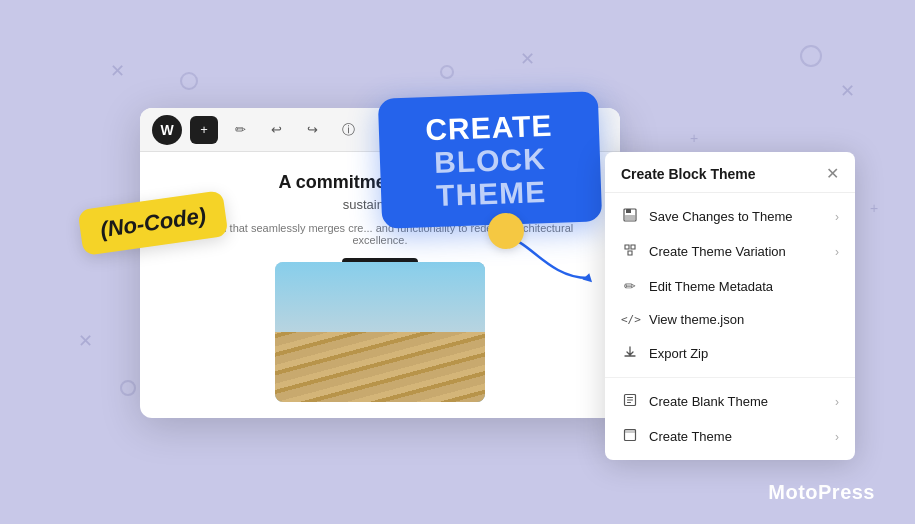 This screenshot has width=915, height=524. I want to click on variation-icon, so click(630, 252).